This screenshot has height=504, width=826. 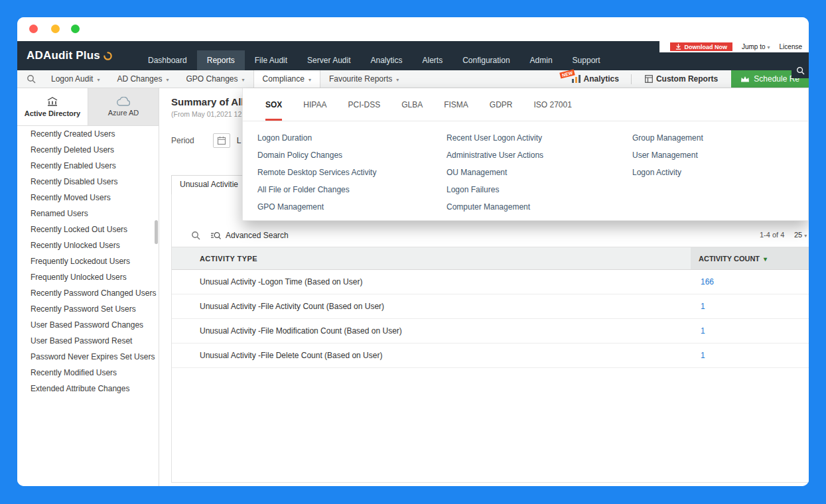 I want to click on compliance-link-remote-desktop-services-activity: Remote Desktop Services Activity, so click(x=317, y=172).